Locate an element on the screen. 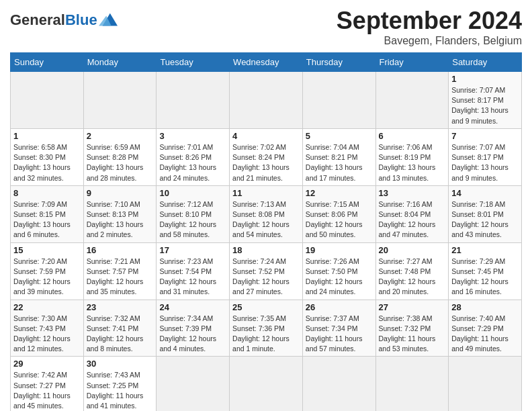 The width and height of the screenshot is (532, 411). calendar-week-row: 8Sunrise: 7:09 AM Sunset: 8:15 PM Daylig… is located at coordinates (266, 214).